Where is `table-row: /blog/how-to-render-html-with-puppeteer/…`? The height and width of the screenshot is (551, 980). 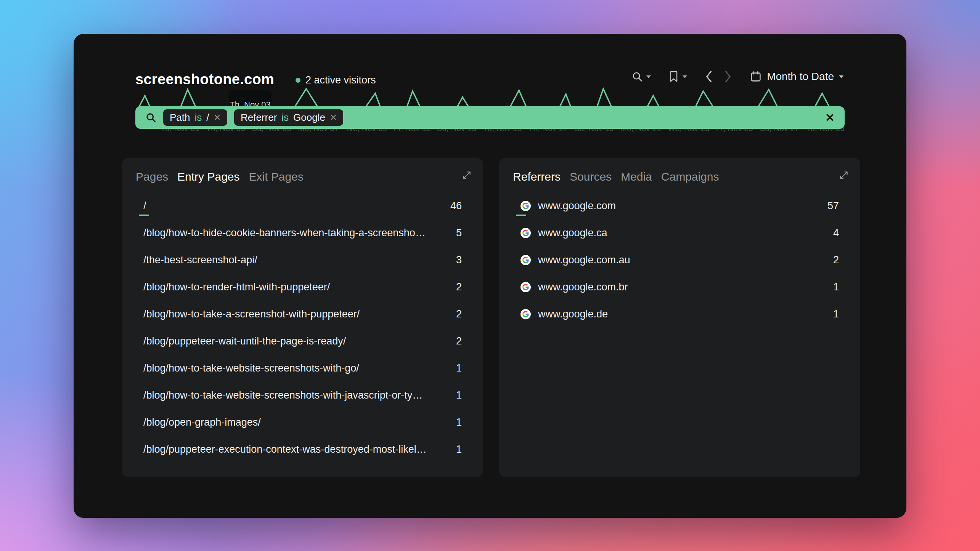
table-row: /blog/how-to-render-html-with-puppeteer/… is located at coordinates (303, 287).